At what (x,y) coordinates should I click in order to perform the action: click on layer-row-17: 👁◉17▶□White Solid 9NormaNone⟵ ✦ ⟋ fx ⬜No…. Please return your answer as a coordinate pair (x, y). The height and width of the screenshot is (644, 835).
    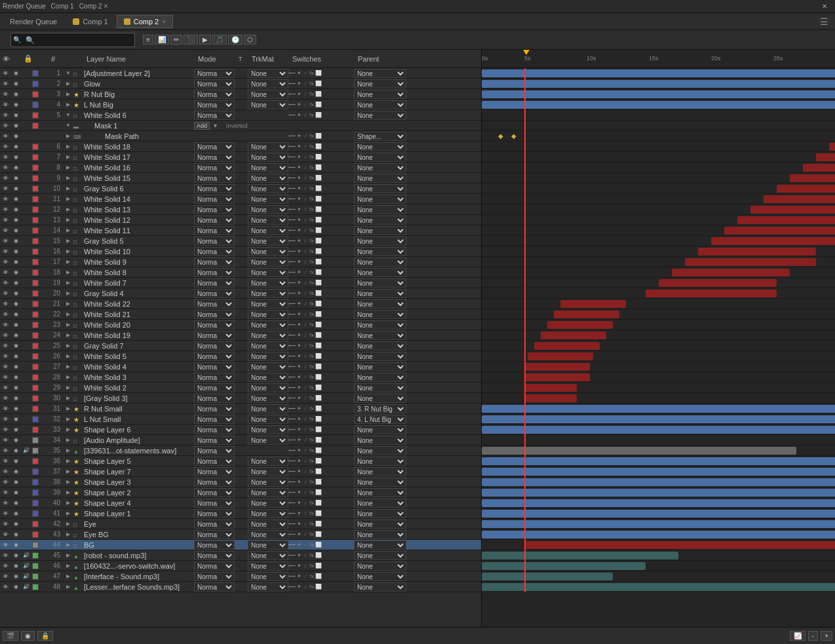
    Looking at the image, I should click on (241, 262).